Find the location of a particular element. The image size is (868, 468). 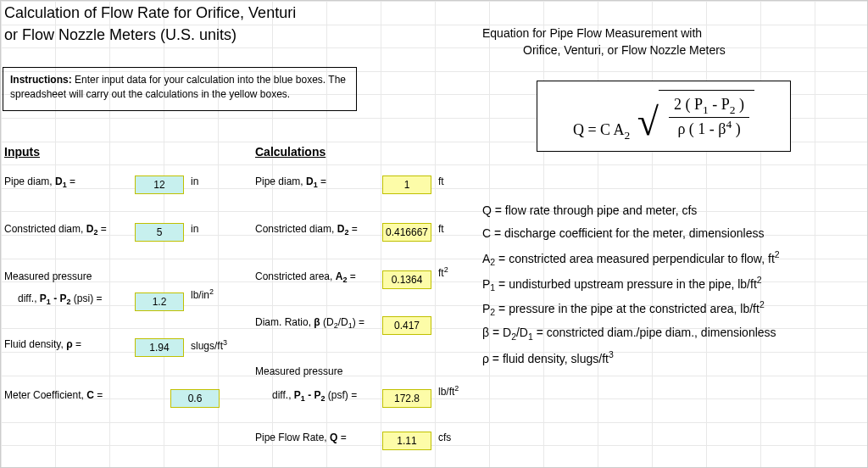

input-dp-value: 1.2 is located at coordinates (159, 302).